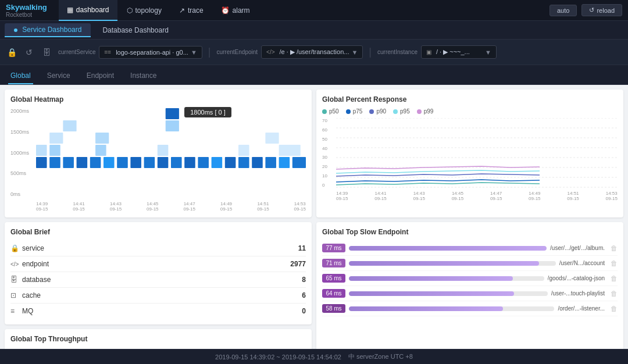 The height and width of the screenshot is (364, 628). What do you see at coordinates (16, 30) in the screenshot?
I see `service-dash-indicator` at bounding box center [16, 30].